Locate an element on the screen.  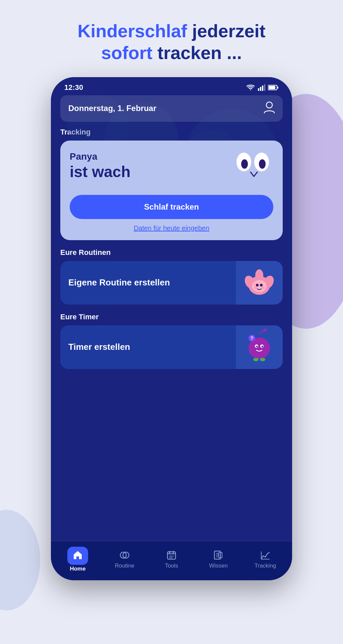
timer-card: Timer erstellen is located at coordinates (172, 347).